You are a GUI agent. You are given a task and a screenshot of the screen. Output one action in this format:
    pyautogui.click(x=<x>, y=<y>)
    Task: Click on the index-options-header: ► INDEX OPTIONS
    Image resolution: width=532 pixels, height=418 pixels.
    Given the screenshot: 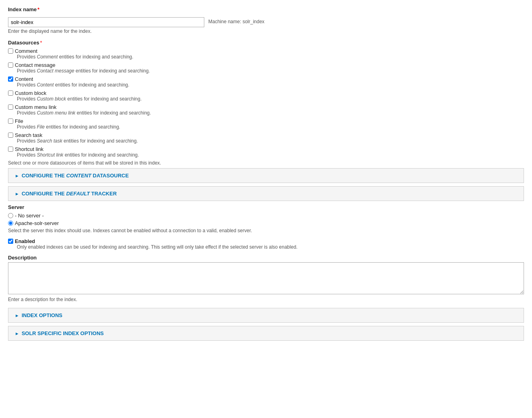 What is the action you would take?
    pyautogui.click(x=266, y=316)
    